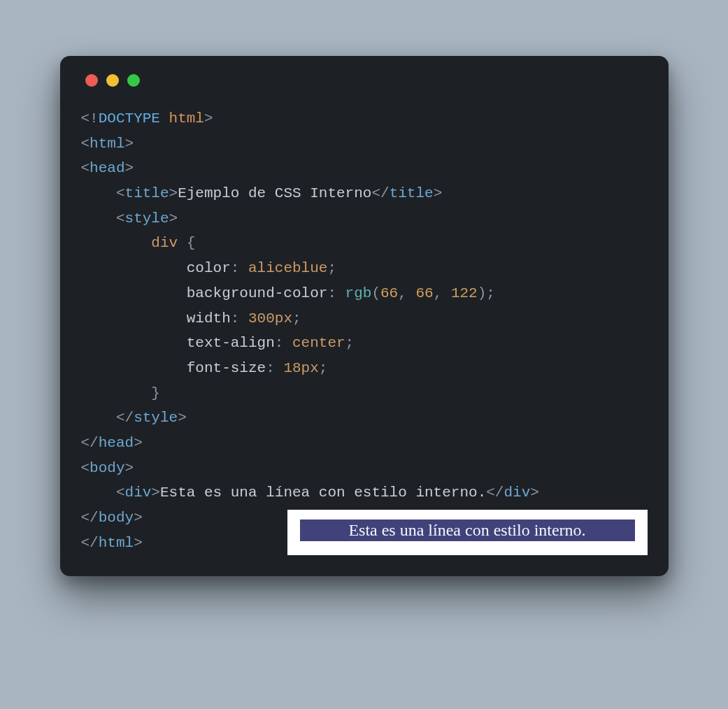  What do you see at coordinates (192, 243) in the screenshot?
I see `token-brace-open: {` at bounding box center [192, 243].